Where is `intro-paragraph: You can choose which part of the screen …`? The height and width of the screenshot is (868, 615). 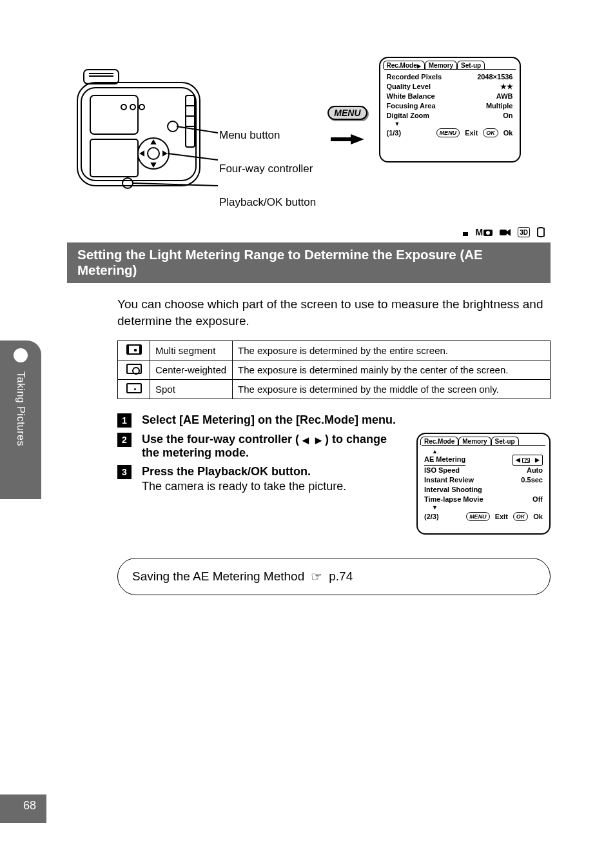
intro-paragraph: You can choose which part of the screen … is located at coordinates (334, 312).